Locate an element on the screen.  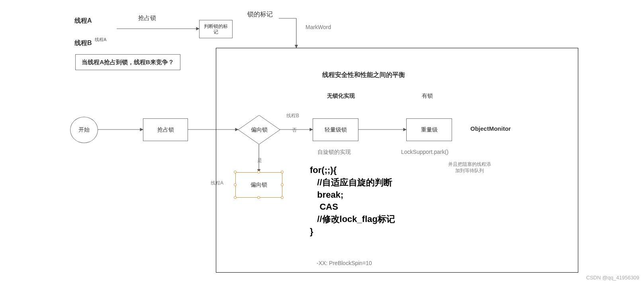
handle-w is located at coordinates (235, 185).